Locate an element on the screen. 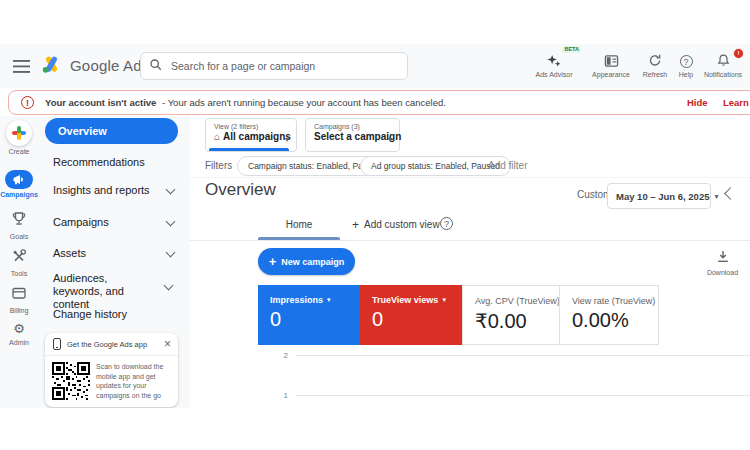 This screenshot has width=750, height=450. alert-icon: ! is located at coordinates (28, 102).